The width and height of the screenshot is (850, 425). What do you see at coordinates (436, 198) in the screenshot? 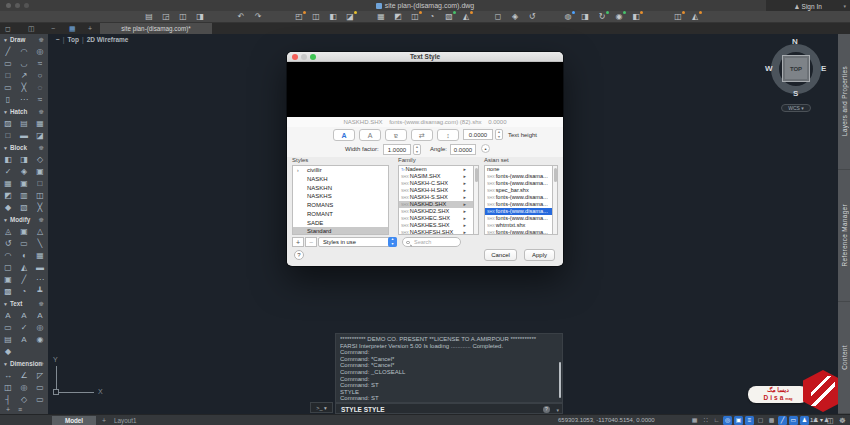
I see `font-row: SHXNASKH-S.SHX▸` at bounding box center [436, 198].